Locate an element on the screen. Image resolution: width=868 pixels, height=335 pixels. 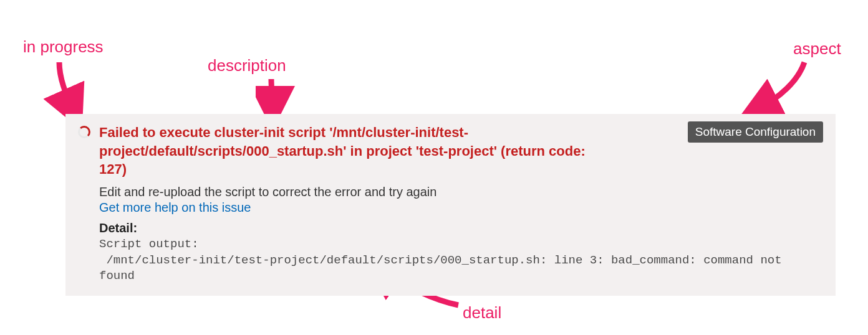
annotation-in-progress: in progress is located at coordinates (64, 47).